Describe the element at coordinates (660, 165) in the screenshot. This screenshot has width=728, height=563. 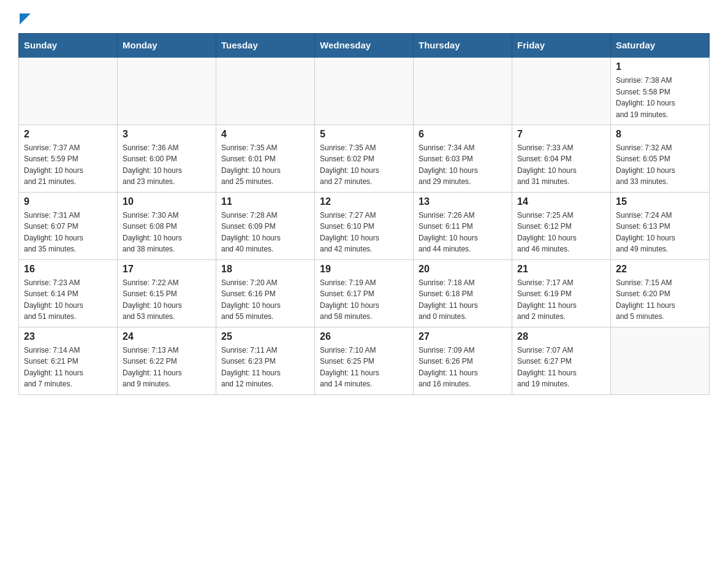
I see `day-info: Sunrise: 7:32 AM Sunset: 6:05 PM Dayligh…` at that location.